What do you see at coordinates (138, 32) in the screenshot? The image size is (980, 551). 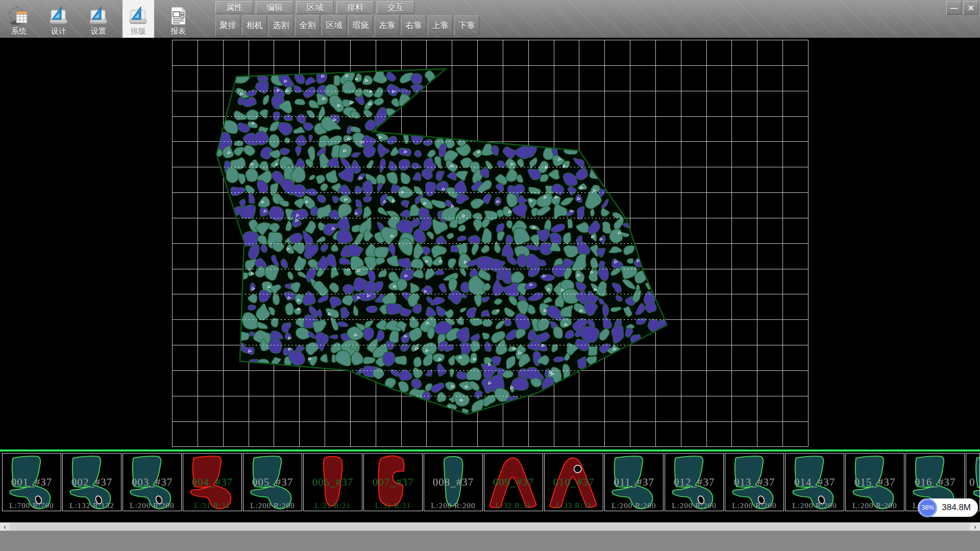 I see `app-tab-label: 排版` at bounding box center [138, 32].